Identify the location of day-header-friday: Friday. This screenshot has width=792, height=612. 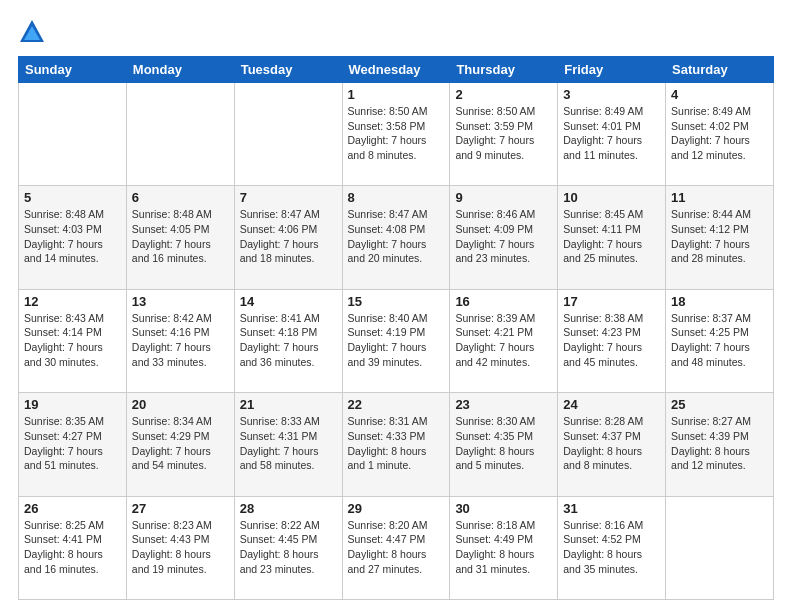
(612, 70).